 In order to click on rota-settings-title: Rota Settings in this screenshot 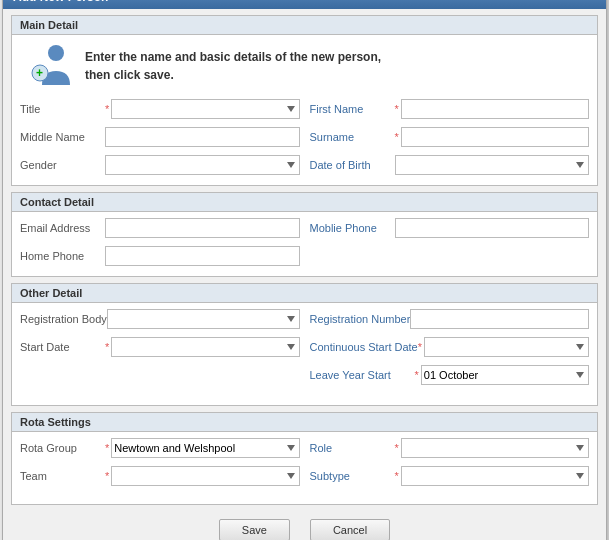, I will do `click(304, 422)`.